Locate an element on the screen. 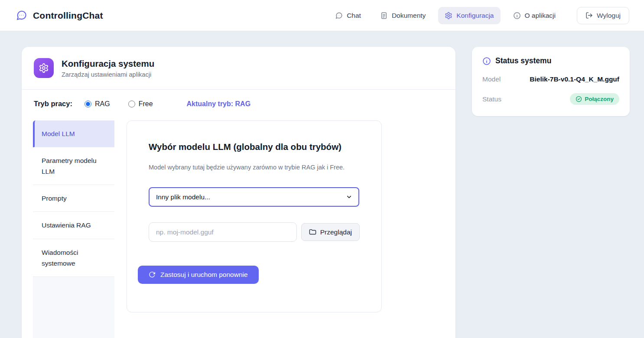 The width and height of the screenshot is (644, 338). top-navbar: ControllingChat Chat is located at coordinates (322, 16).